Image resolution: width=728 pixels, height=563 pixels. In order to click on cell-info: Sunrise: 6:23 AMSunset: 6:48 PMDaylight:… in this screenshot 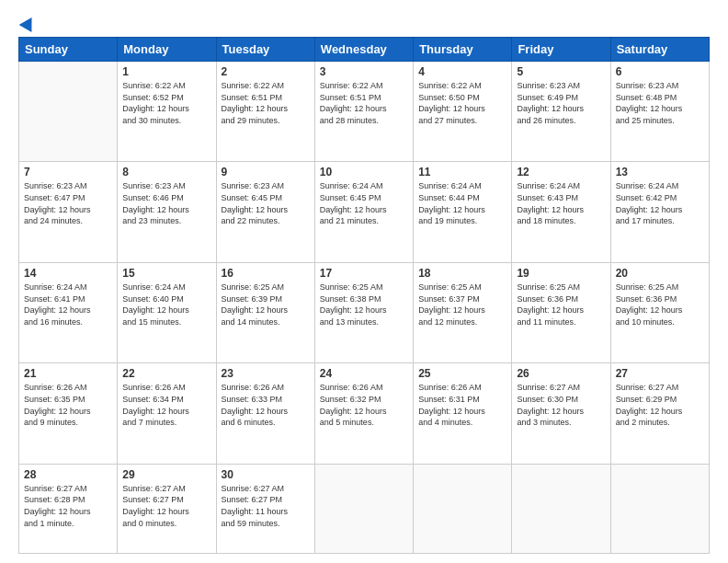, I will do `click(660, 103)`.